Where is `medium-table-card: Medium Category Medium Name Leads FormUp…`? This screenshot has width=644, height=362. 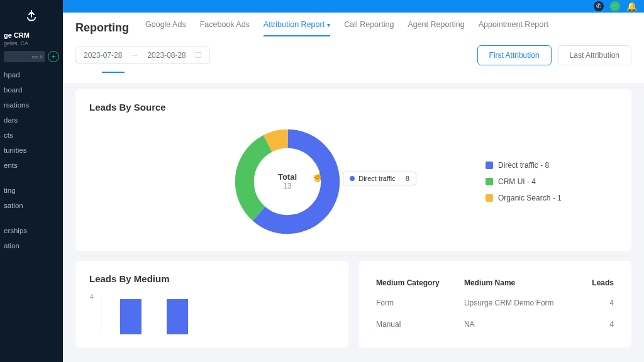 medium-table-card: Medium Category Medium Name Leads FormUp… is located at coordinates (495, 304).